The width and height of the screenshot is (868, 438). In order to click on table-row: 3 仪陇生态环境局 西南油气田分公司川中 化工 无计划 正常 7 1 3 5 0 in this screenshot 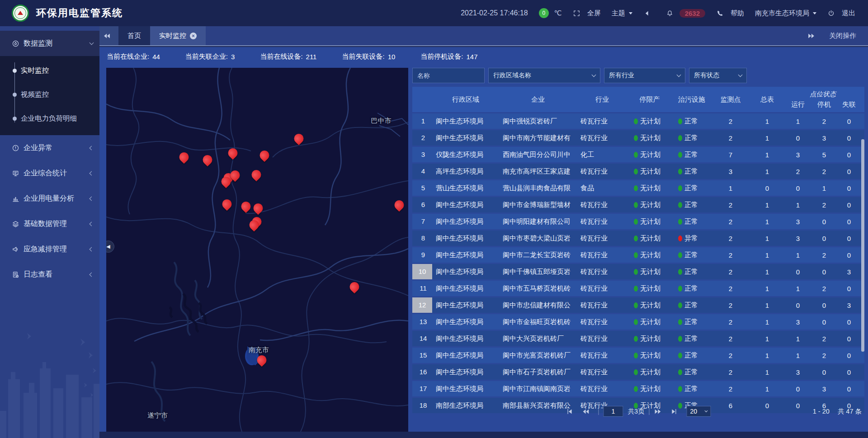, I will do `click(638, 155)`.